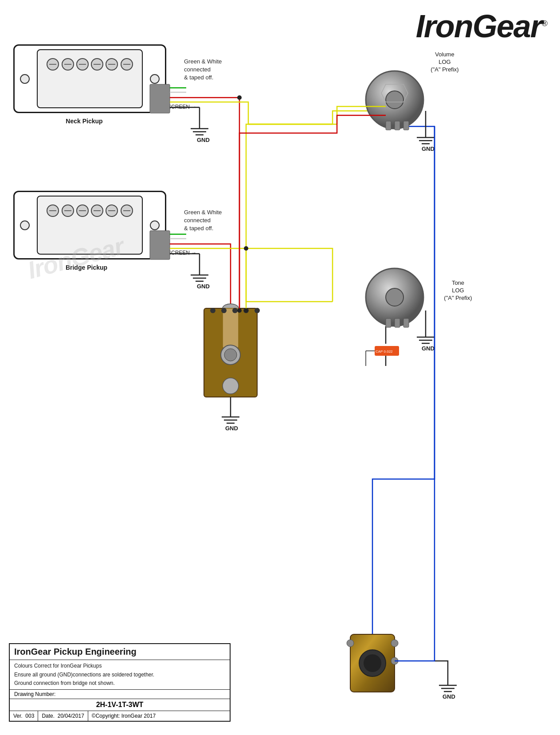  What do you see at coordinates (25, 225) in the screenshot?
I see `bridge-left-screw` at bounding box center [25, 225].